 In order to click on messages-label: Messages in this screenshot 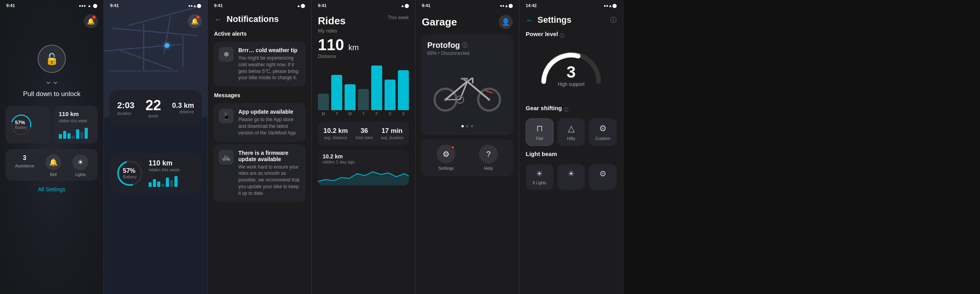, I will do `click(260, 95)`.